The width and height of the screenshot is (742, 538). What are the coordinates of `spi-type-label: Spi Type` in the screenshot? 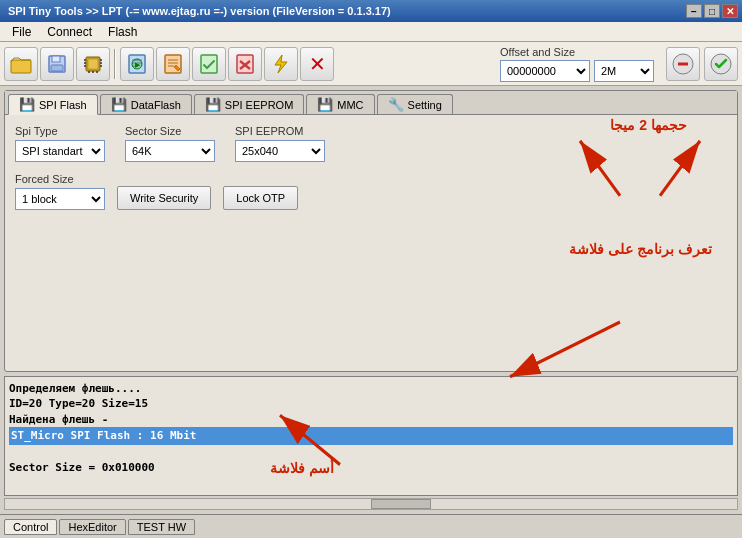 It's located at (60, 131).